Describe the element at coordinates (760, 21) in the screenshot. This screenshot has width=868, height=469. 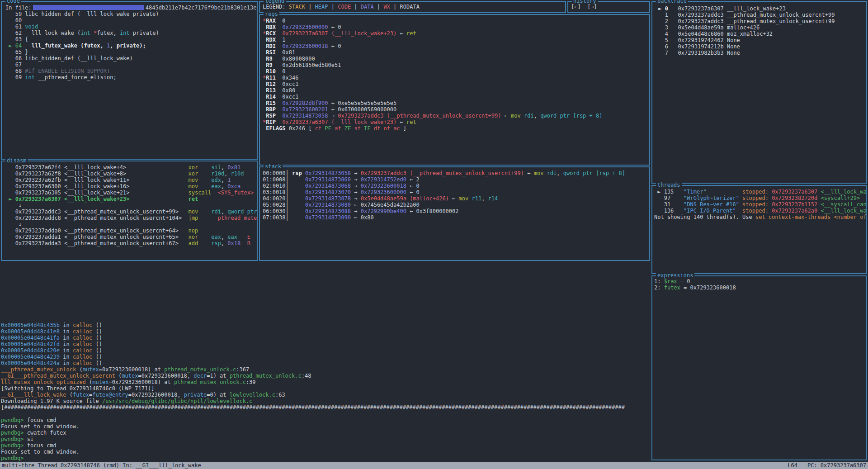
I see `backtrace-frame: 2 0x7293237addc3 __pthread_mutex_unlock_…` at that location.